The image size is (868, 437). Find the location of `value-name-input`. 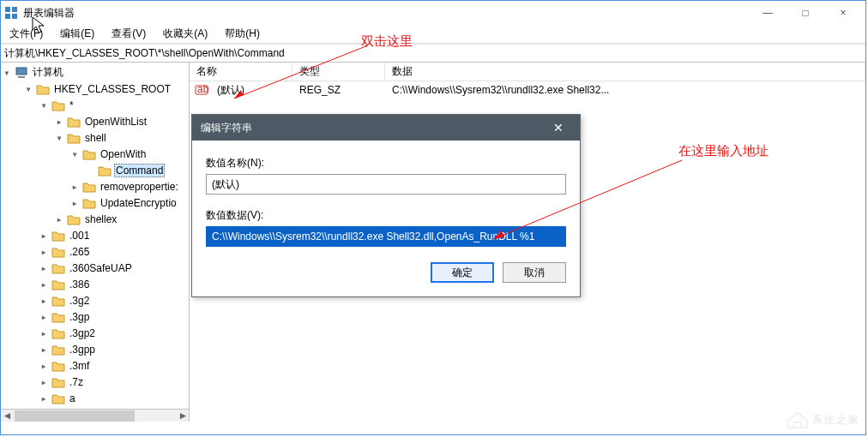

value-name-input is located at coordinates (386, 184).